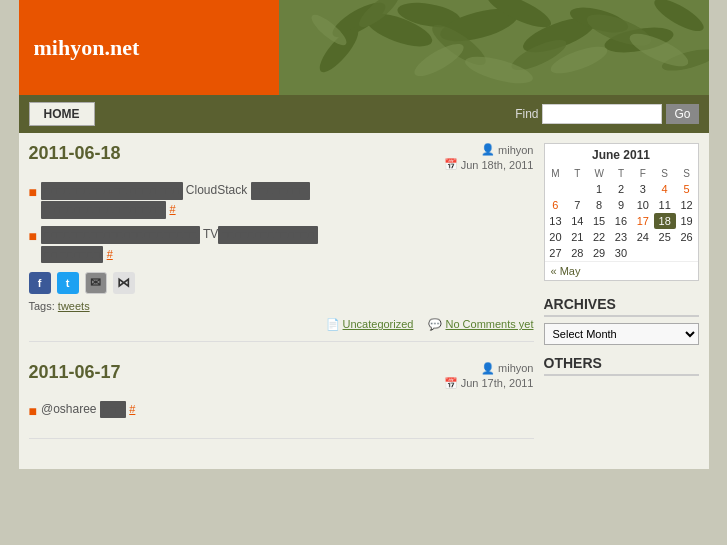 This screenshot has height=545, width=727. I want to click on post-1-social-icons: f t ✉ ⋈, so click(282, 283).